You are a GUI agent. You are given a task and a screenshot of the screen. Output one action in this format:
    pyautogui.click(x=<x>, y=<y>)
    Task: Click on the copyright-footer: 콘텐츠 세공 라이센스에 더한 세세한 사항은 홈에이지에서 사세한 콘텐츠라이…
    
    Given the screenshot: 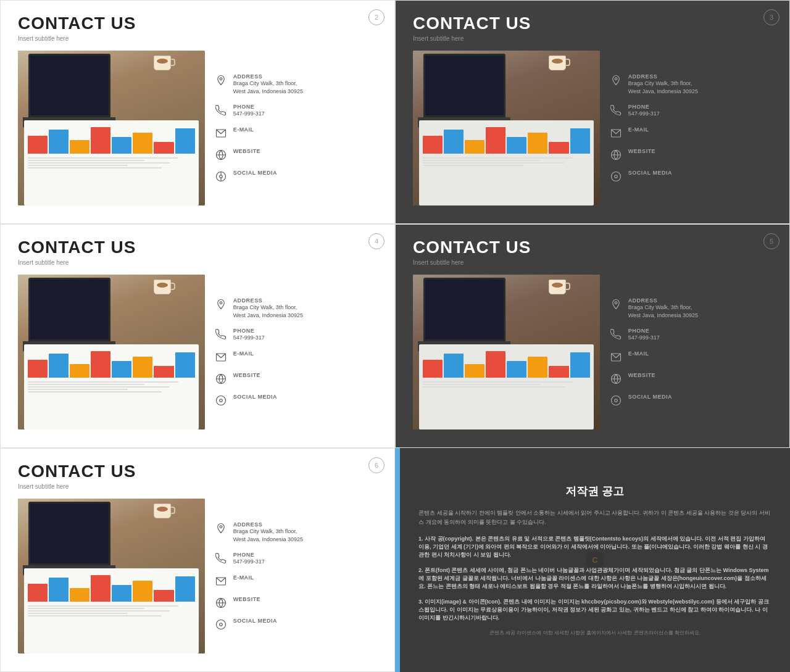 What is the action you would take?
    pyautogui.click(x=595, y=633)
    